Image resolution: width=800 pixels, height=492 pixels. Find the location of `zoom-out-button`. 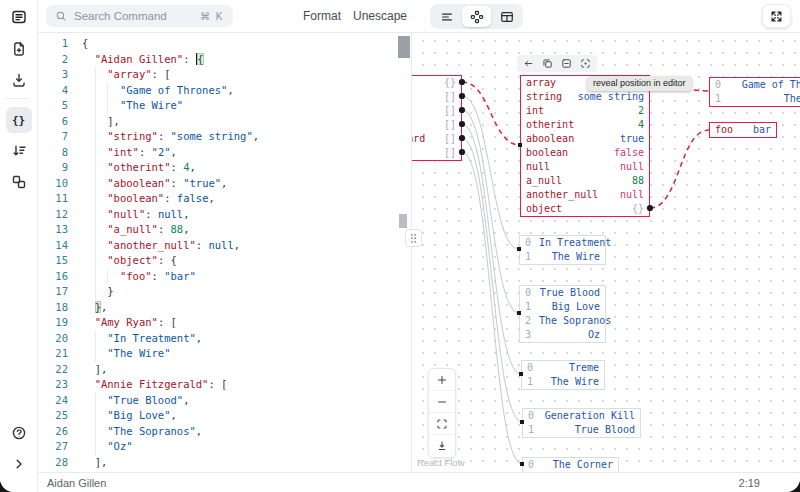

zoom-out-button is located at coordinates (442, 402).